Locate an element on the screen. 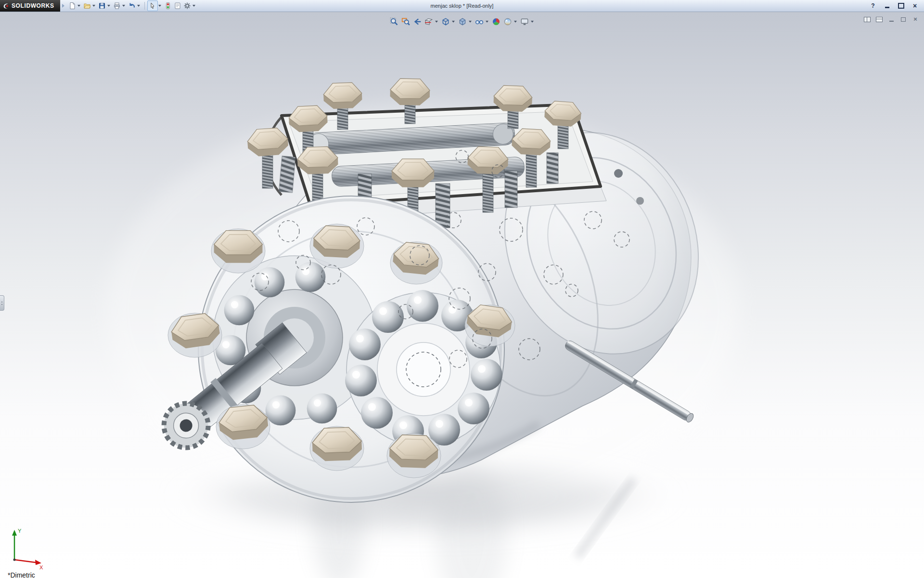 The width and height of the screenshot is (924, 578). close-document-button: × is located at coordinates (915, 19).